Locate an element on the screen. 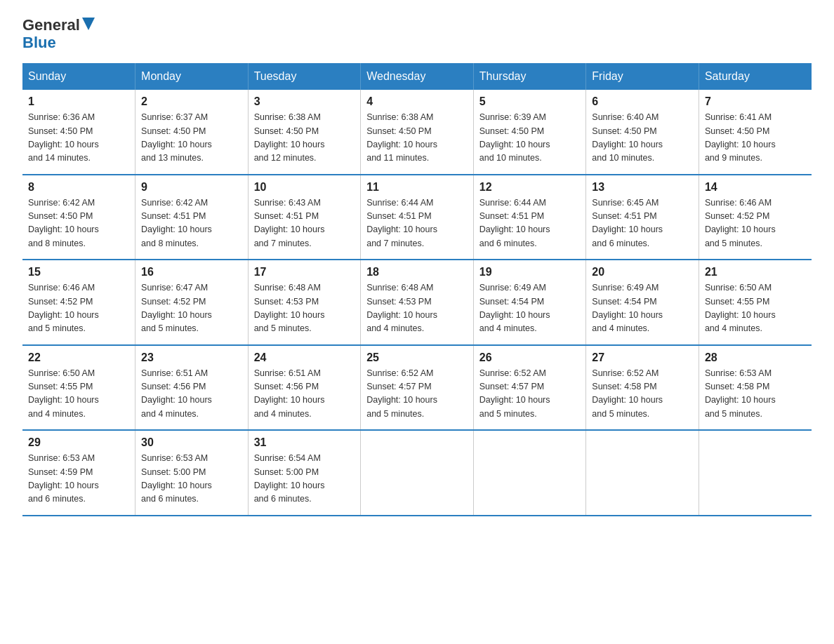 The height and width of the screenshot is (644, 834). logo: General Blue is located at coordinates (59, 34).